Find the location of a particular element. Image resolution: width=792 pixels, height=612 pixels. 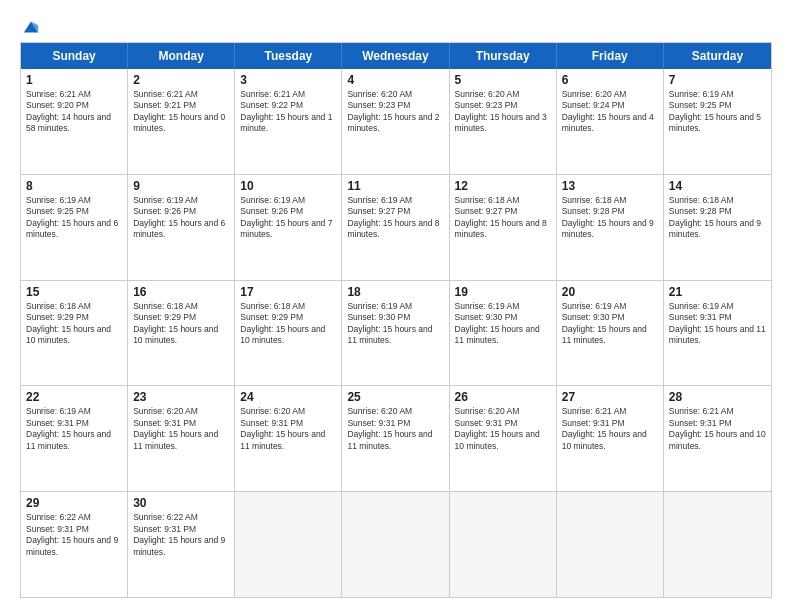

calendar-cell-20: 20Sunrise: 6:19 AMSunset: 9:30 PMDayligh… is located at coordinates (610, 334).